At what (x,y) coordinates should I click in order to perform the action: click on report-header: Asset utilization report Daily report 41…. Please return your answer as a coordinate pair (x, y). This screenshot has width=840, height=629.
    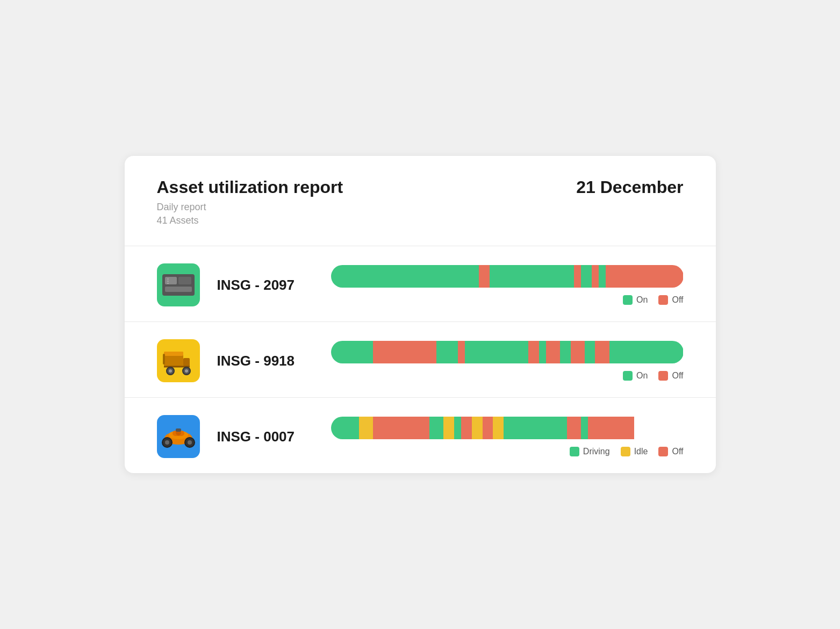
    Looking at the image, I should click on (420, 201).